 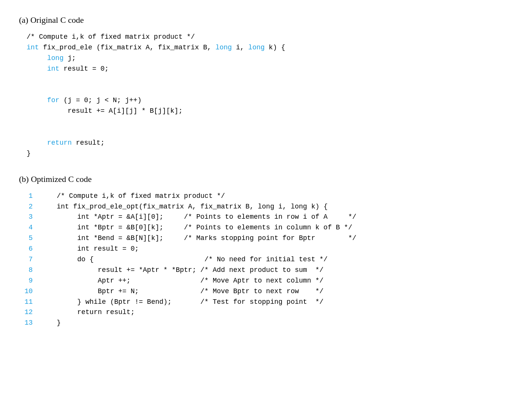 I want to click on line-content-2: int fix_prod_ele_opt(fix_matrix A, fix_m…, so click(x=184, y=207).